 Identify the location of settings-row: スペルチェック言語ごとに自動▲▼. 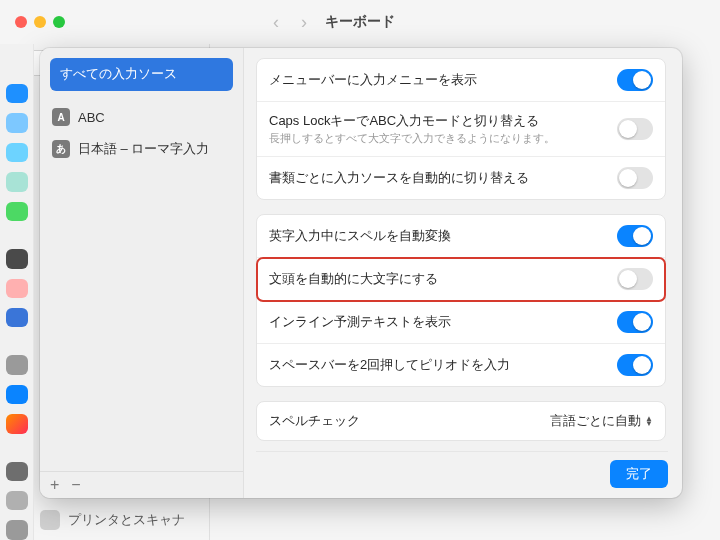
(461, 421).